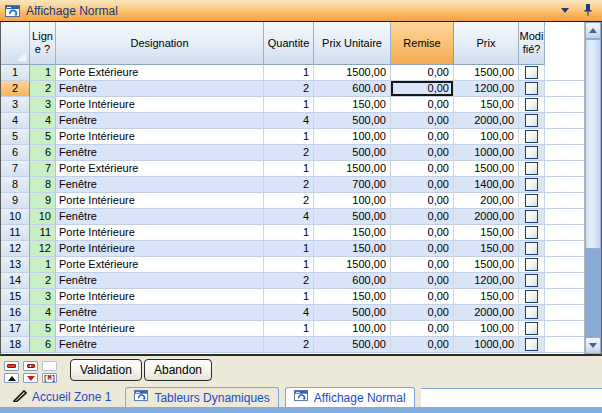  What do you see at coordinates (202, 397) in the screenshot?
I see `tab-tableurs-dynamiques: Tableurs Dynamiques` at bounding box center [202, 397].